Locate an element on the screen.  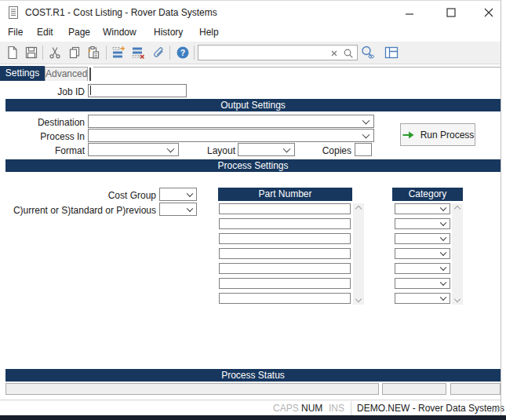
process-in-select is located at coordinates (231, 135).